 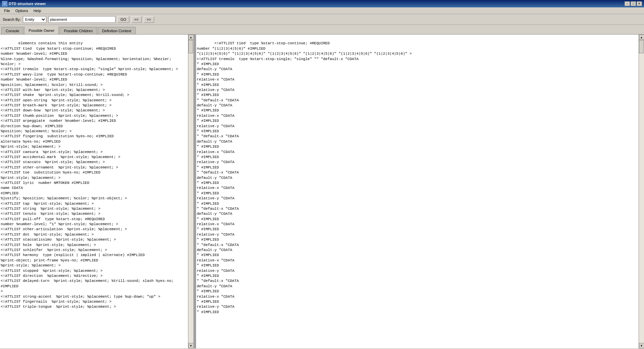 What do you see at coordinates (35, 19) in the screenshot?
I see `search-type-select: Entity Element Attribute` at bounding box center [35, 19].